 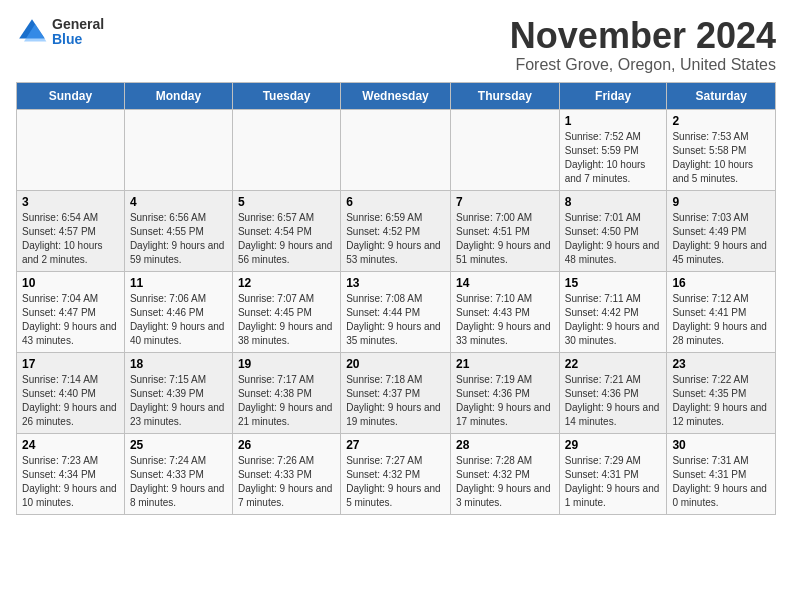 What do you see at coordinates (396, 474) in the screenshot?
I see `calendar-cell: 27Sunrise: 7:27 AM Sunset: 4:32 PM Dayli…` at bounding box center [396, 474].